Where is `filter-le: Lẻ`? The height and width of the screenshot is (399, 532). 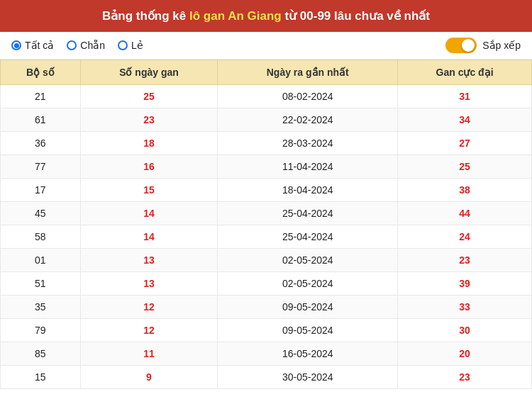 filter-le: Lẻ is located at coordinates (131, 45).